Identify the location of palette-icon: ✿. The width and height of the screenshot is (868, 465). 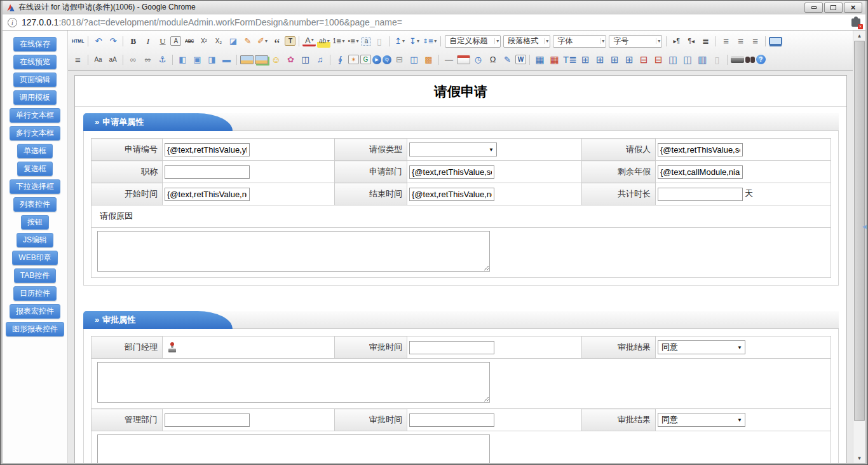
(291, 60).